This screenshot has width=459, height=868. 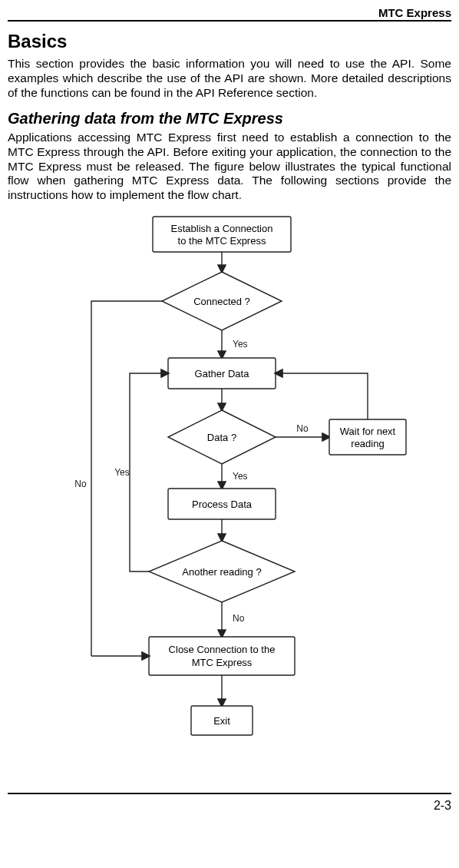 What do you see at coordinates (222, 721) in the screenshot?
I see `fc-exit-text: Exit` at bounding box center [222, 721].